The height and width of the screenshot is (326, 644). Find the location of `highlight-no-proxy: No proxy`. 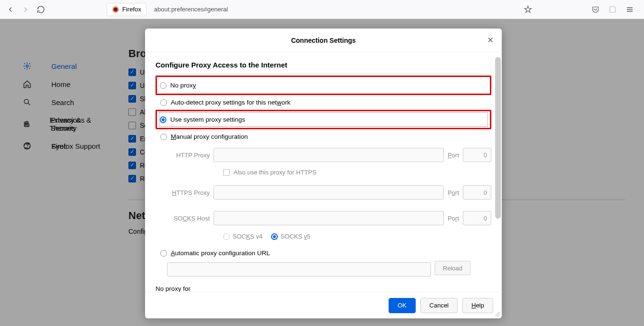

highlight-no-proxy: No proxy is located at coordinates (323, 86).